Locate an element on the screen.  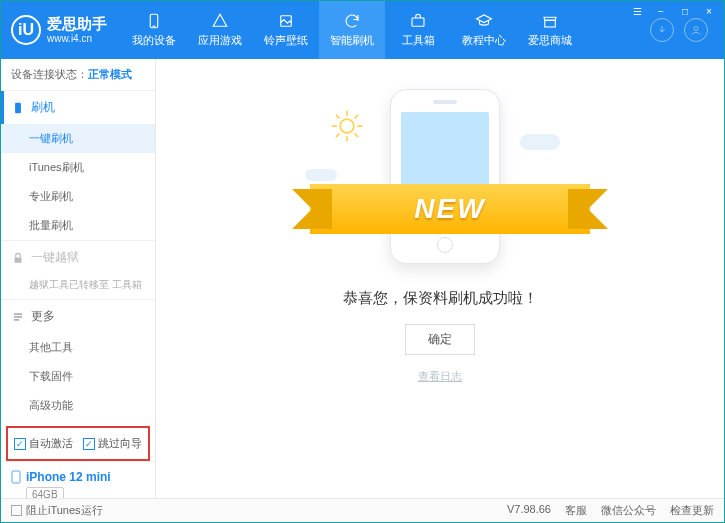
download-button is located at coordinates (662, 30).